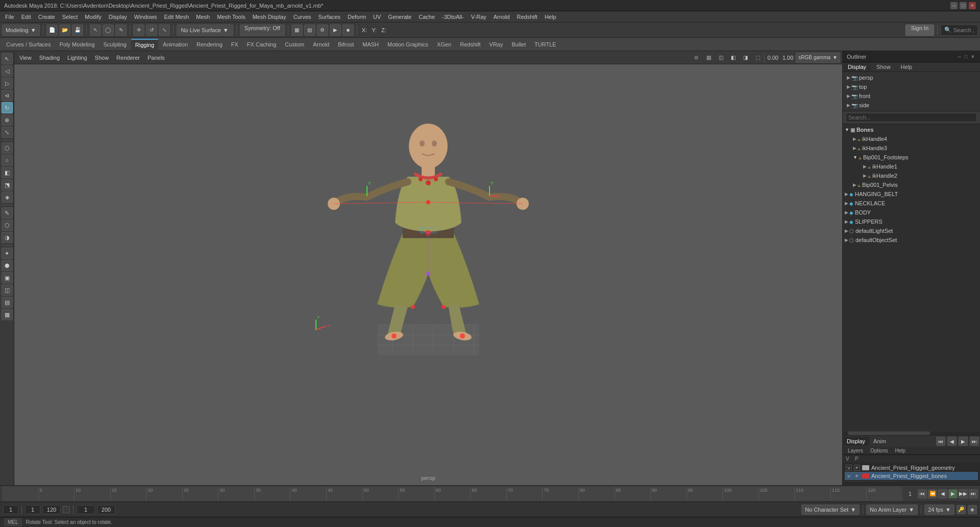 The height and width of the screenshot is (527, 980). What do you see at coordinates (408, 44) in the screenshot?
I see `tab-motion-graphics: Motion Graphics` at bounding box center [408, 44].